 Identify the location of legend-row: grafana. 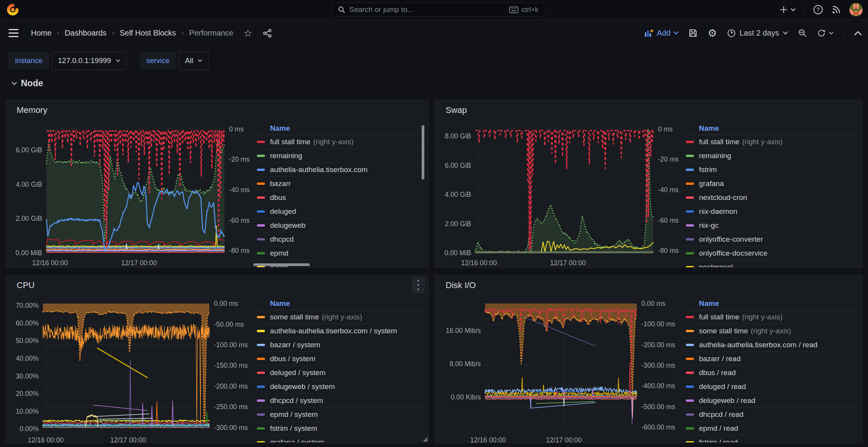
(771, 184).